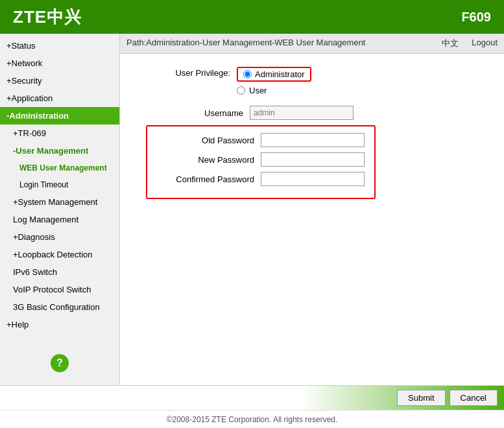  I want to click on logout-link: Logout, so click(485, 43).